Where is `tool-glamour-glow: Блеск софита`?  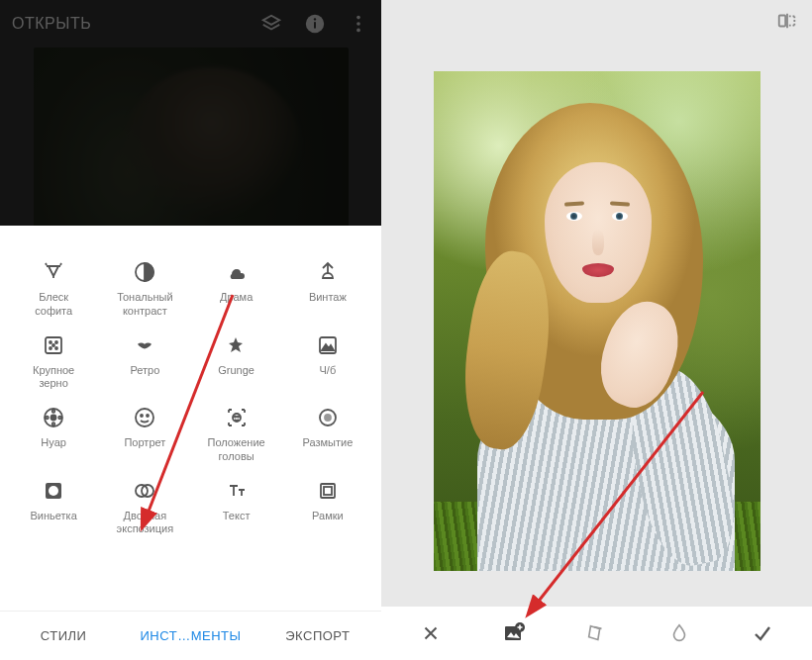 tool-glamour-glow: Блеск софита is located at coordinates (53, 289).